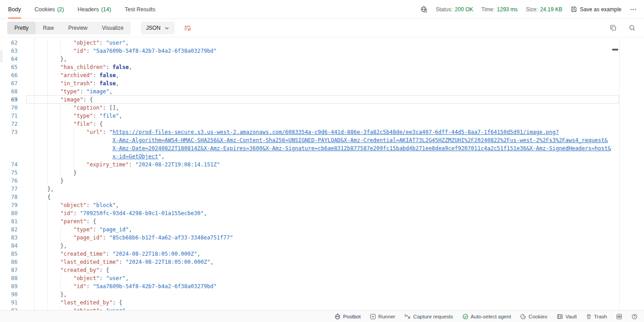  I want to click on line-number: 74, so click(12, 165).